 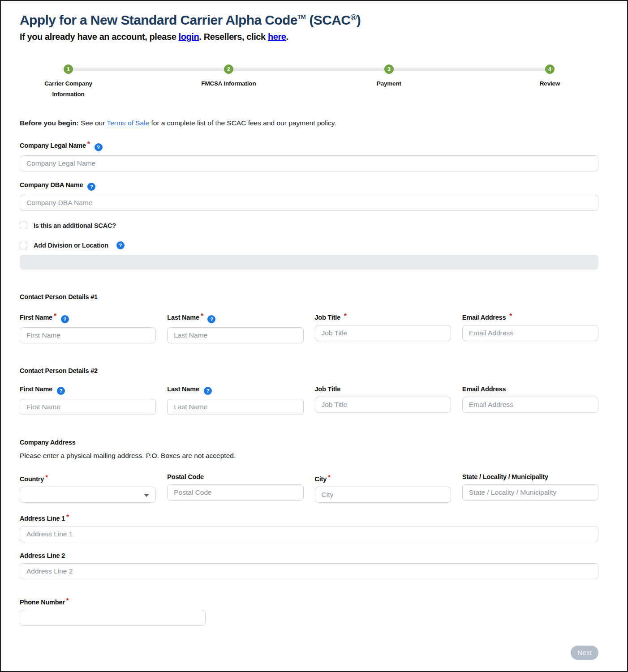 What do you see at coordinates (309, 571) in the screenshot?
I see `address-line-2-input` at bounding box center [309, 571].